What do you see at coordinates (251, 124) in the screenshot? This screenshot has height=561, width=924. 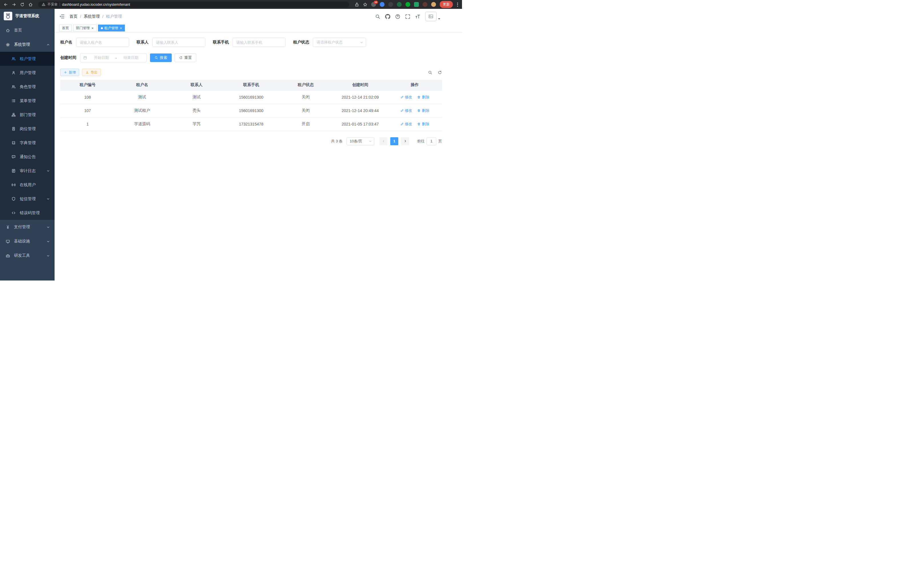 I see `cell-mobile: 17321315478` at bounding box center [251, 124].